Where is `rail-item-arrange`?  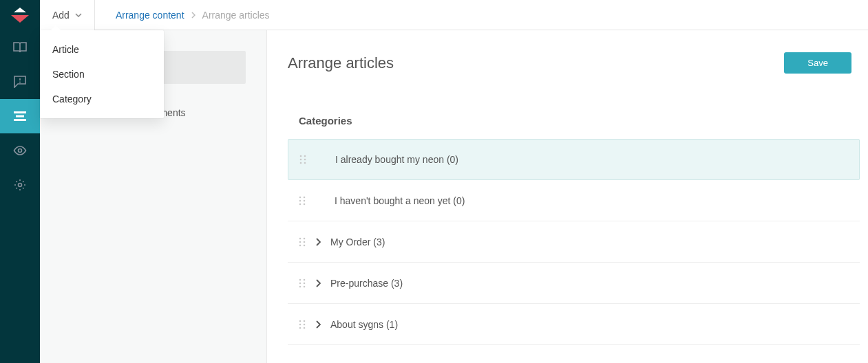 rail-item-arrange is located at coordinates (20, 116).